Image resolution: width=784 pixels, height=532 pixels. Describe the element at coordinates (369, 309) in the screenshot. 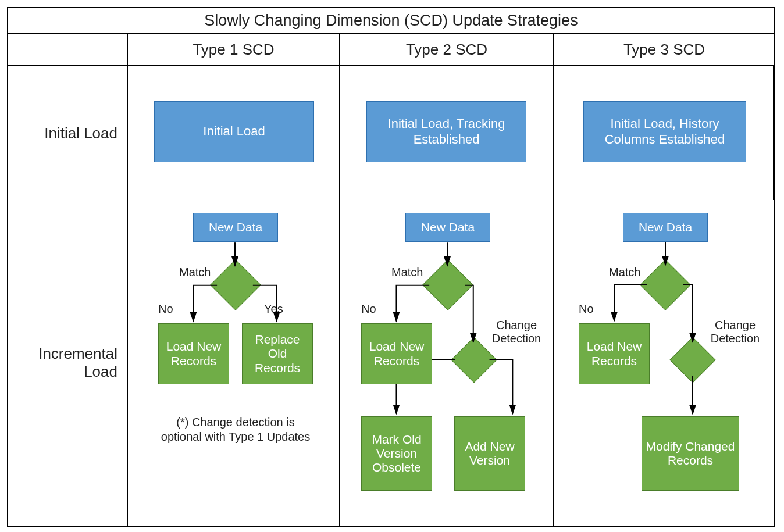

I see `label-no-t2: No` at that location.